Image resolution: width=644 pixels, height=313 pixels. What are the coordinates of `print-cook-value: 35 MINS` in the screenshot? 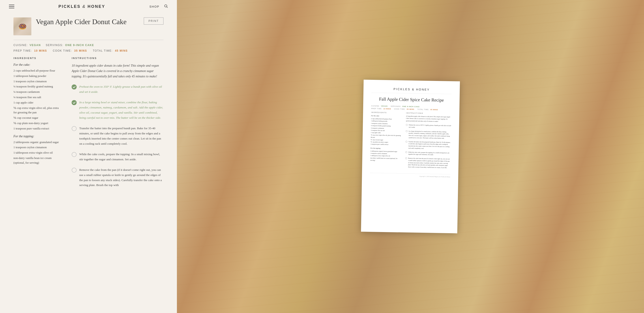 It's located at (410, 109).